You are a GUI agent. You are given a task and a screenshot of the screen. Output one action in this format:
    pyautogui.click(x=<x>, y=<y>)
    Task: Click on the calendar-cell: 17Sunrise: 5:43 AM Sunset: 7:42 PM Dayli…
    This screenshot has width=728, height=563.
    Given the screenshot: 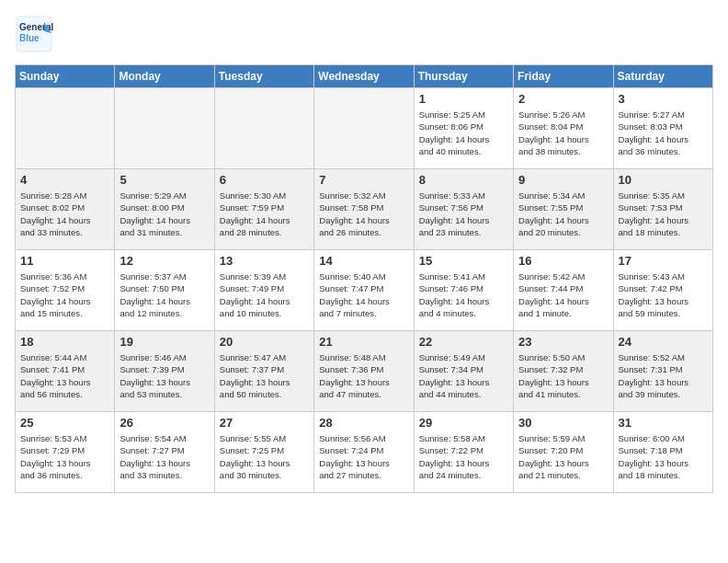 What is the action you would take?
    pyautogui.click(x=663, y=291)
    